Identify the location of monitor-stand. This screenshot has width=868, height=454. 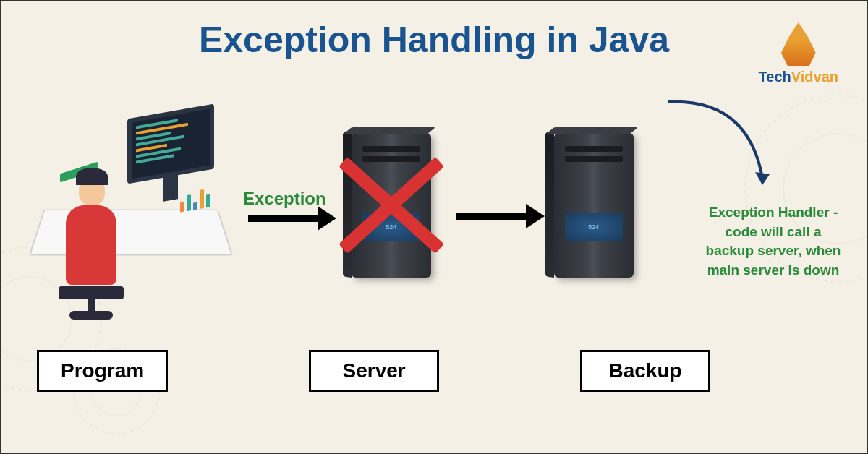
(171, 188).